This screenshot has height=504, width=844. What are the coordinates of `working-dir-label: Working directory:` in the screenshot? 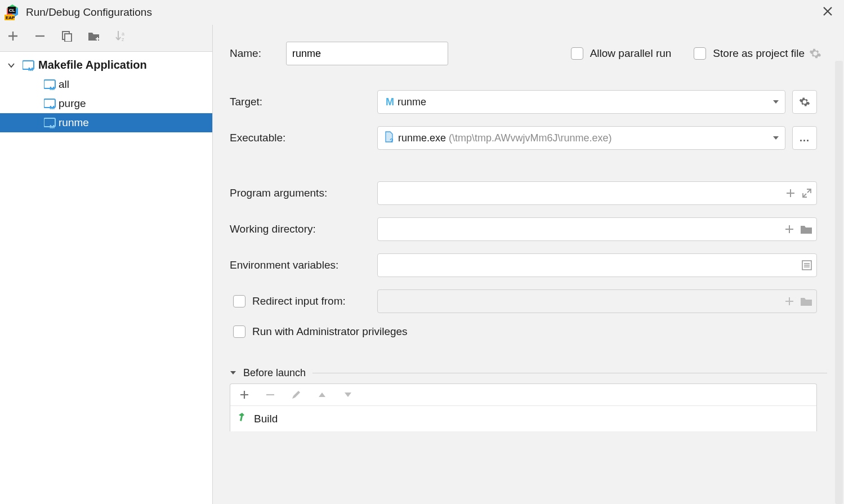 It's located at (303, 229).